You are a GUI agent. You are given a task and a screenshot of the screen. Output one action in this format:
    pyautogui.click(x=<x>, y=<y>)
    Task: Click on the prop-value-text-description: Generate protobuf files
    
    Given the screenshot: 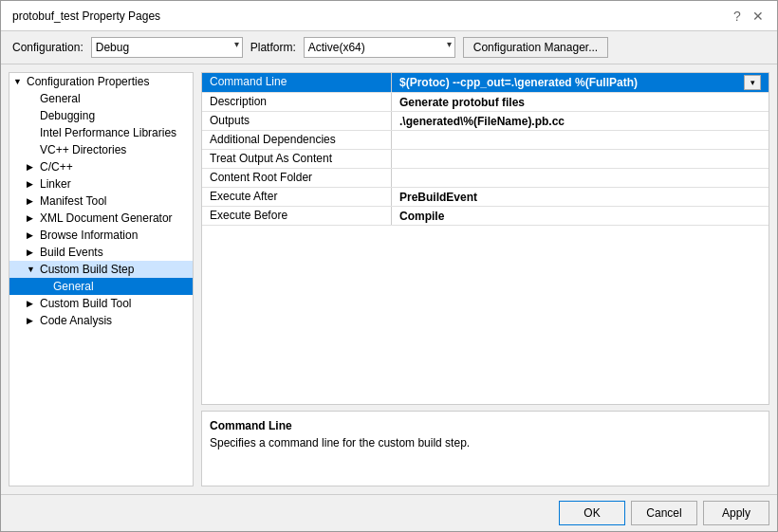 What is the action you would take?
    pyautogui.click(x=462, y=102)
    